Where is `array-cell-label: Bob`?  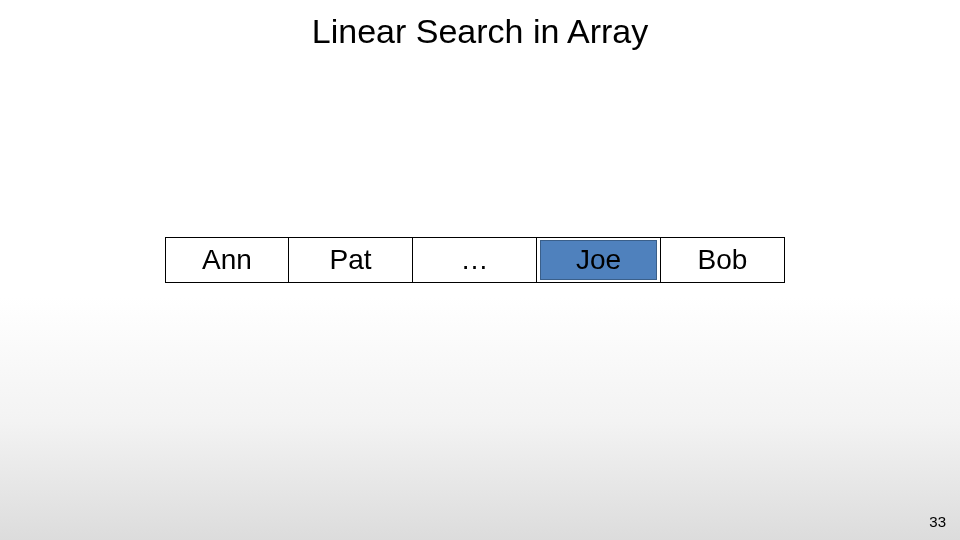 array-cell-label: Bob is located at coordinates (722, 260).